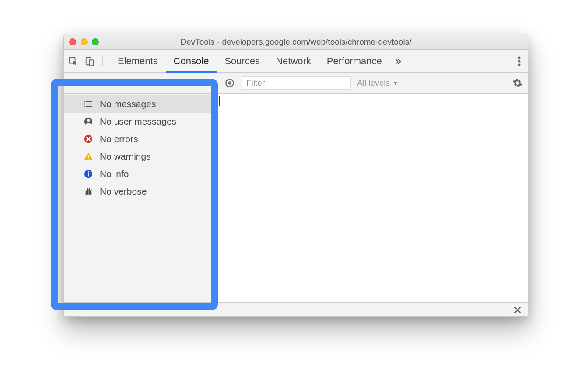 The width and height of the screenshot is (588, 389). What do you see at coordinates (138, 122) in the screenshot?
I see `sidebar-item-label: No user messages` at bounding box center [138, 122].